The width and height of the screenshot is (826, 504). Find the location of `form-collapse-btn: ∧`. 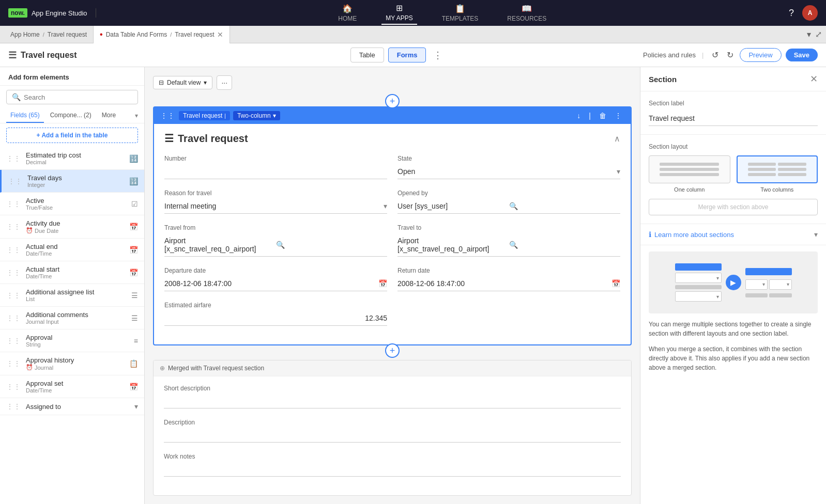

form-collapse-btn: ∧ is located at coordinates (617, 138).